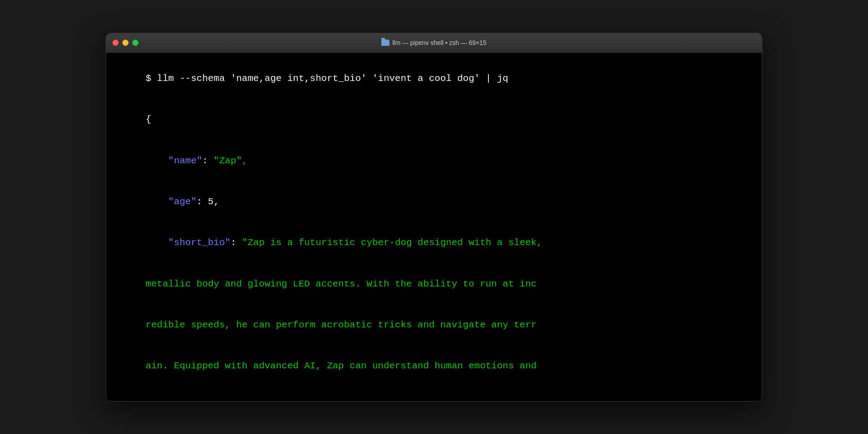 This screenshot has height=434, width=868. What do you see at coordinates (432, 325) in the screenshot?
I see `short-bio-line3: redible speeds, he can perform acrobatic…` at bounding box center [432, 325].